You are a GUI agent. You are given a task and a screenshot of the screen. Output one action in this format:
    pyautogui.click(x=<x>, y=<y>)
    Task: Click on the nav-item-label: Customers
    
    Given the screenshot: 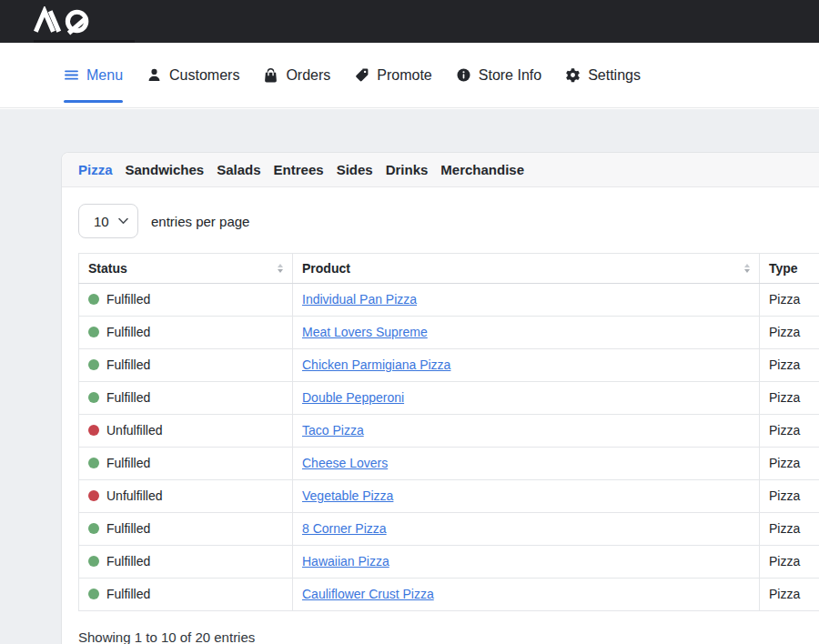 What is the action you would take?
    pyautogui.click(x=204, y=75)
    